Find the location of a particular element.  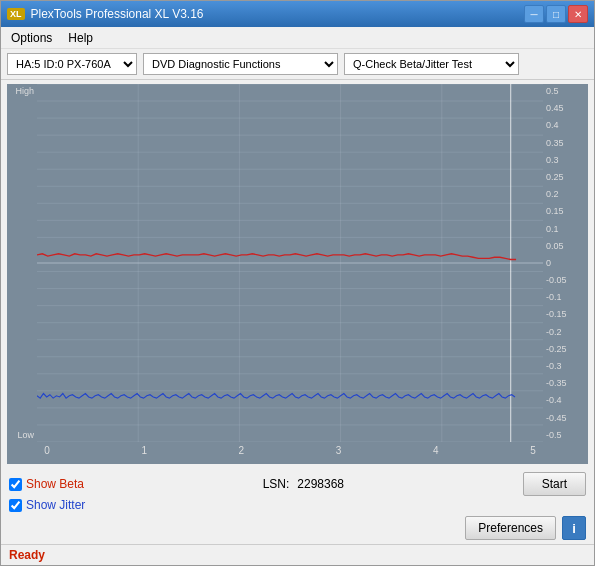

show-beta-checkbox is located at coordinates (16, 484).